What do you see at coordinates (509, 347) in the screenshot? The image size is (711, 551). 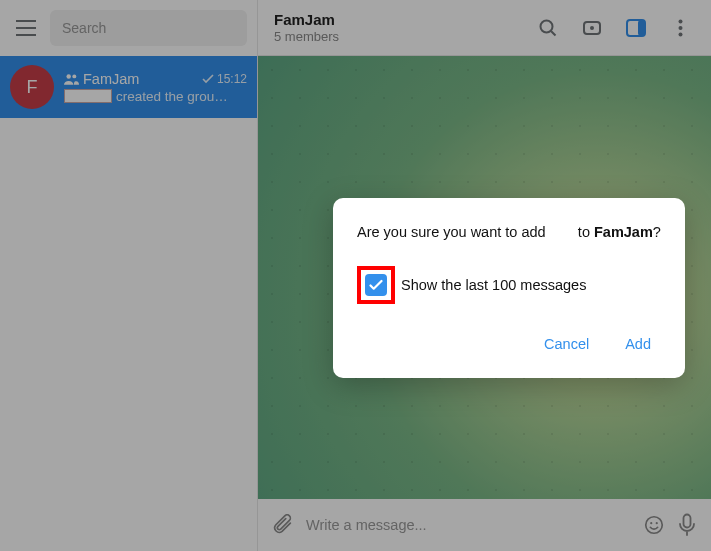 I see `modal-actions: Cancel Add` at bounding box center [509, 347].